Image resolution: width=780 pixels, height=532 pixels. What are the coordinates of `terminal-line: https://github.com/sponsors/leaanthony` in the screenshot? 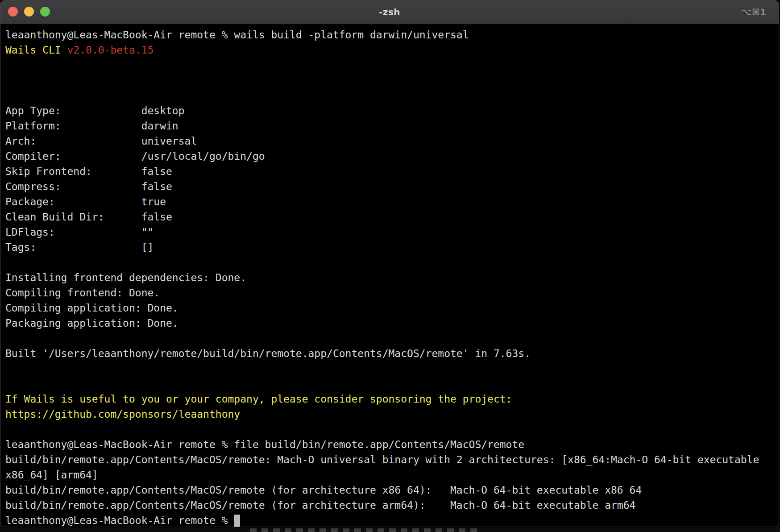 It's located at (392, 414).